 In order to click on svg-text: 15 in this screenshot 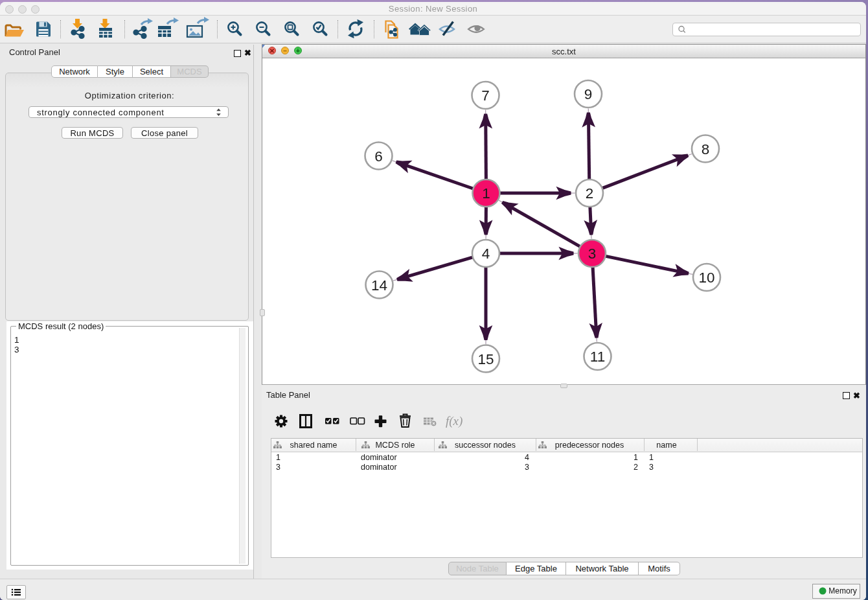, I will do `click(486, 359)`.